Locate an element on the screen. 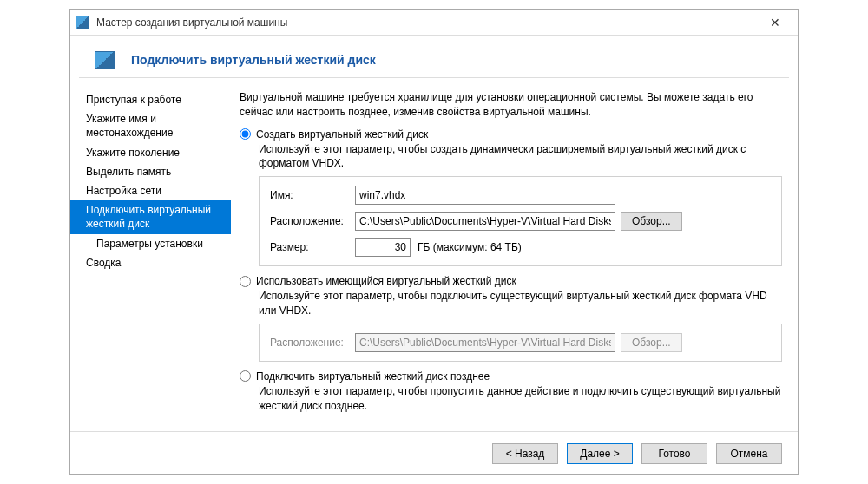 This screenshot has height=484, width=868. close-icon: ✕ is located at coordinates (775, 23).